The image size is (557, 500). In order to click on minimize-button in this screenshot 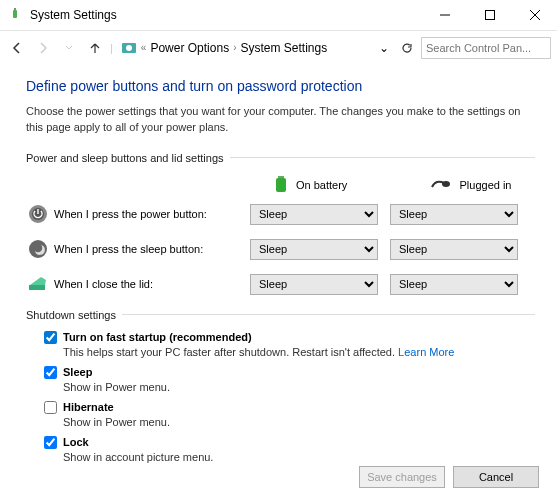, I will do `click(444, 15)`.